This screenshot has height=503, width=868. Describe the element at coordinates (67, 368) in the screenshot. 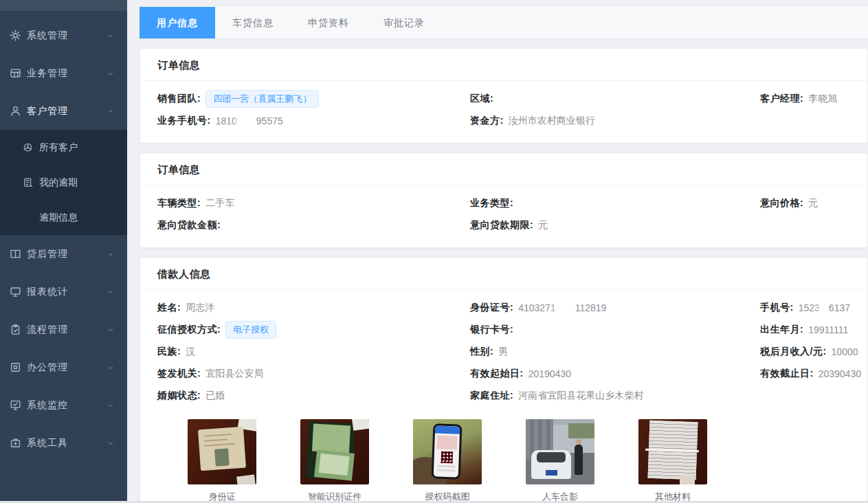

I see `sidebar-item-label: 办公管理` at that location.